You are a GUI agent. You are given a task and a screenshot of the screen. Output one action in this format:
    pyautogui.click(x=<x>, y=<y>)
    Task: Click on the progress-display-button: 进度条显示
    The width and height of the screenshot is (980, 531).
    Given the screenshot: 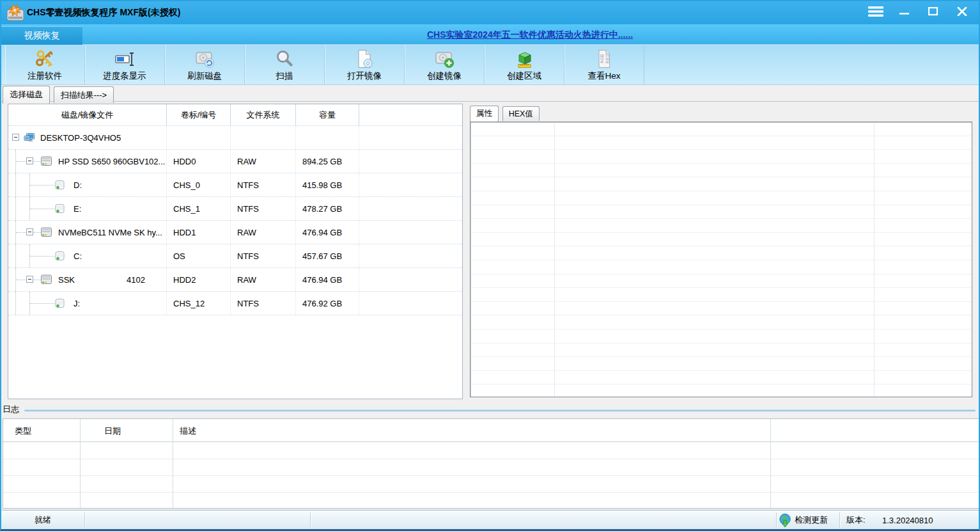 What is the action you would take?
    pyautogui.click(x=125, y=65)
    